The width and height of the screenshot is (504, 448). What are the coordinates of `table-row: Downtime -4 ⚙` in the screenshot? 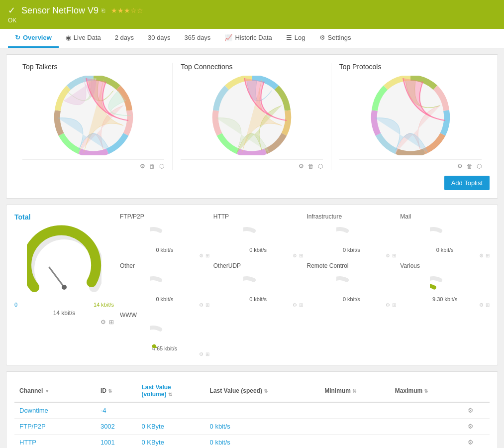 It's located at (252, 410).